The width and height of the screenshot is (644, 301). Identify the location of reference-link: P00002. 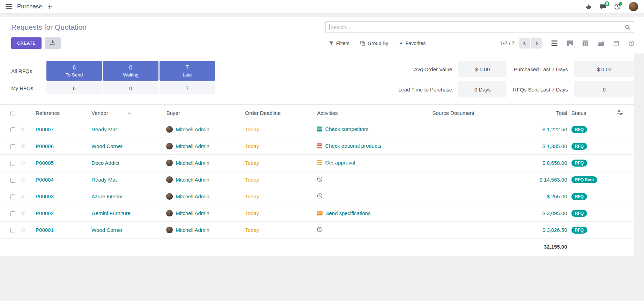
(45, 213).